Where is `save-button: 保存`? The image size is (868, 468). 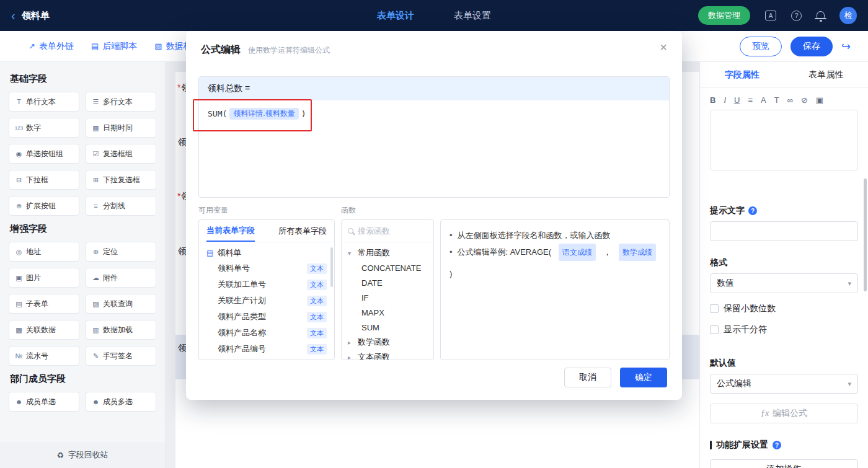
save-button: 保存 is located at coordinates (812, 46).